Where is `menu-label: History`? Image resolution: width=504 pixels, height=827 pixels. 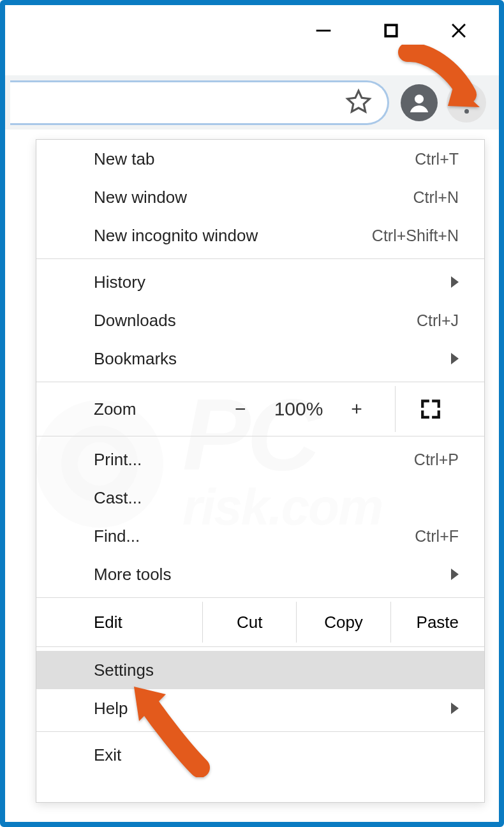 menu-label: History is located at coordinates (272, 282).